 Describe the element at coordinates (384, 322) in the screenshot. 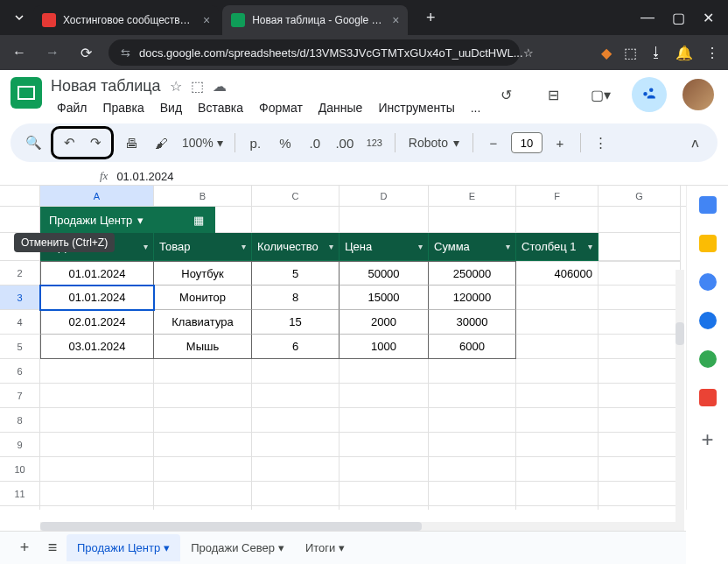

I see `cell: 2000` at that location.